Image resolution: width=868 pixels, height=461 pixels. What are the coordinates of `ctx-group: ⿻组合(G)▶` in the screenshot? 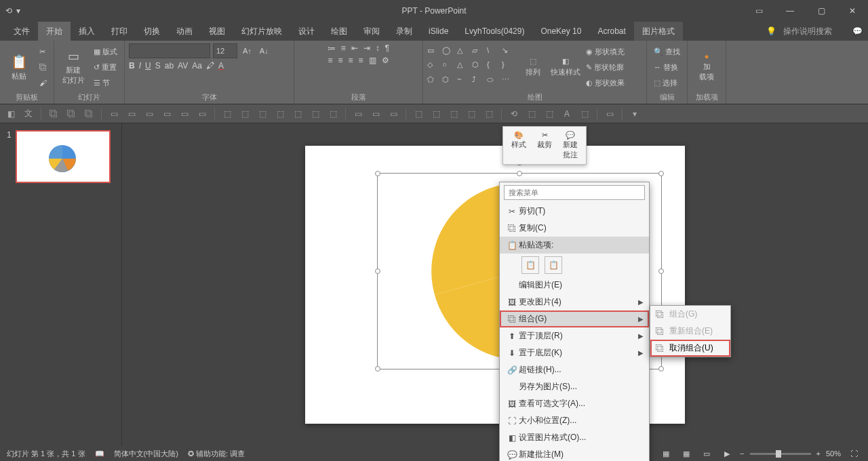 It's located at (574, 319).